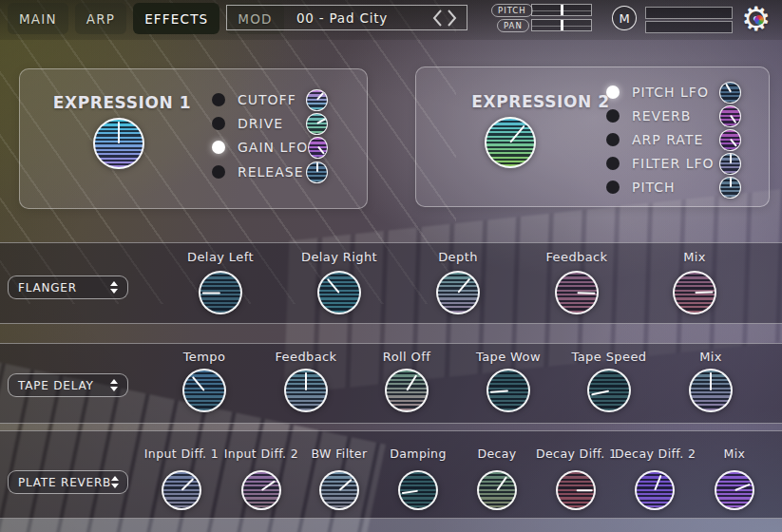  Describe the element at coordinates (220, 283) in the screenshot. I see `knob-cell-delay-left: Delay Left` at that location.